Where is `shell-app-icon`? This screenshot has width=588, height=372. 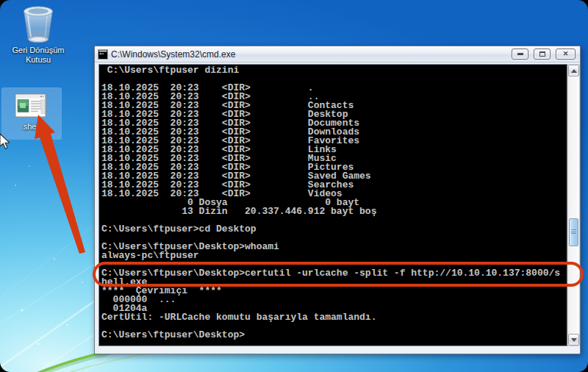
shell-app-icon is located at coordinates (32, 107).